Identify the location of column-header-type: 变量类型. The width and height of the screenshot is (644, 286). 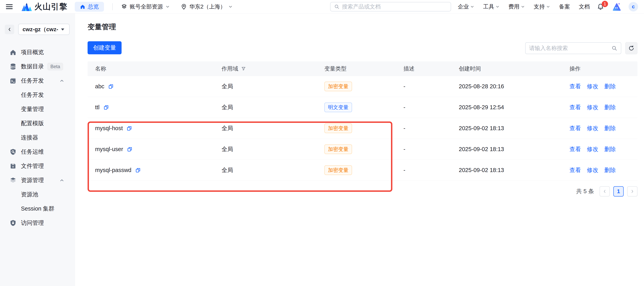
(356, 69).